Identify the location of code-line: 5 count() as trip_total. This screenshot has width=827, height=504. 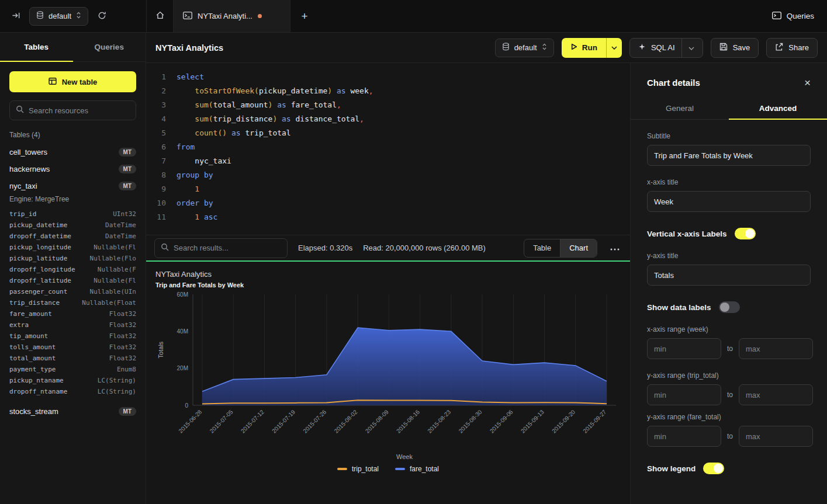
(388, 133).